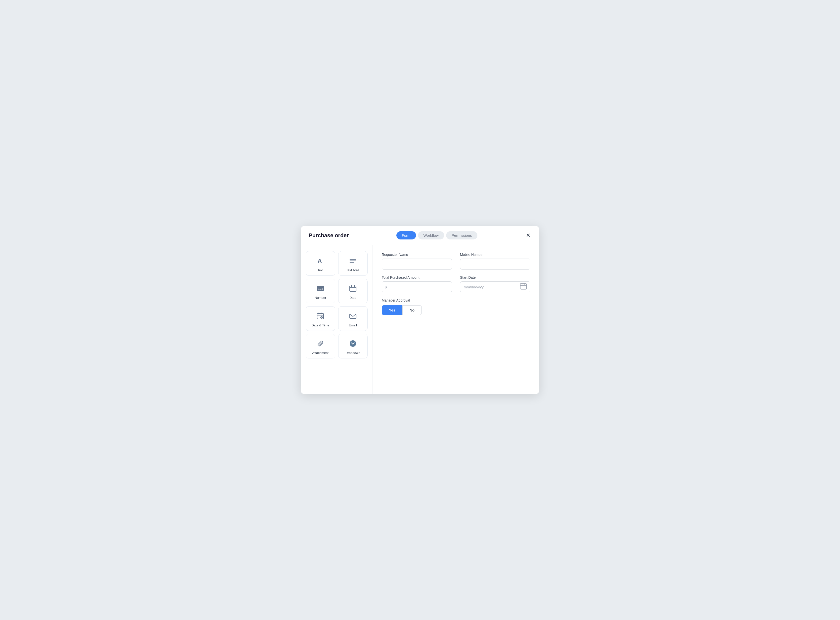  I want to click on date-wrapper, so click(495, 287).